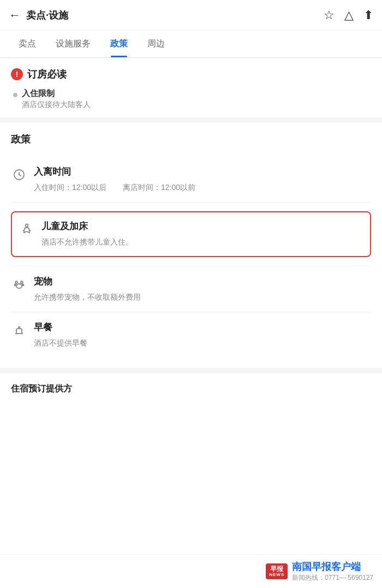 The image size is (382, 588). I want to click on restriction-desc: 酒店仅接待大陆客人, so click(56, 105).